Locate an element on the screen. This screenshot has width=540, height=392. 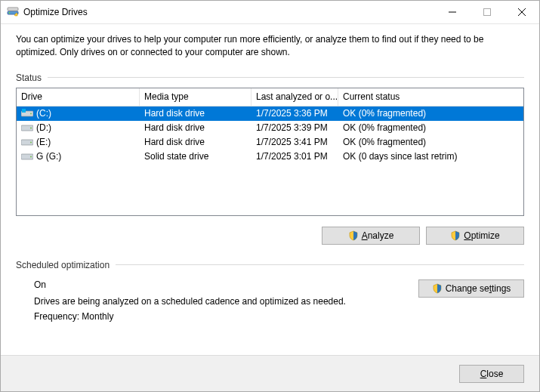
window-title: Optimize Drives is located at coordinates (230, 12).